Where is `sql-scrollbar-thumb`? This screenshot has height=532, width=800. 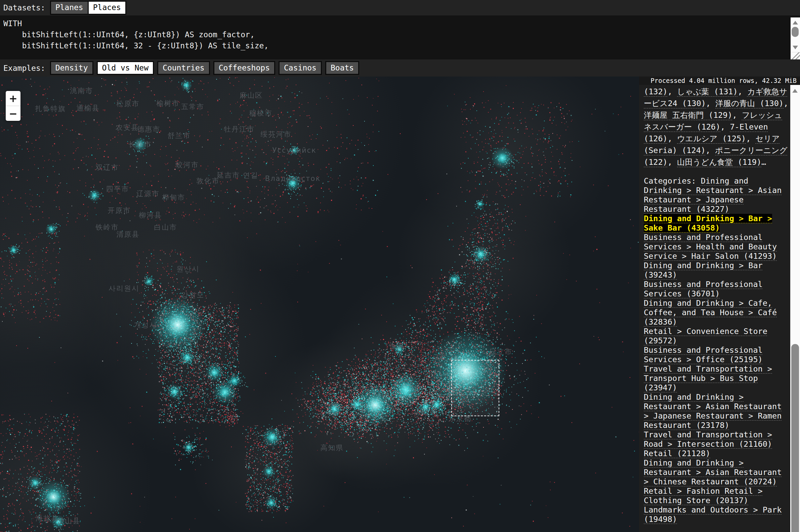 sql-scrollbar-thumb is located at coordinates (795, 32).